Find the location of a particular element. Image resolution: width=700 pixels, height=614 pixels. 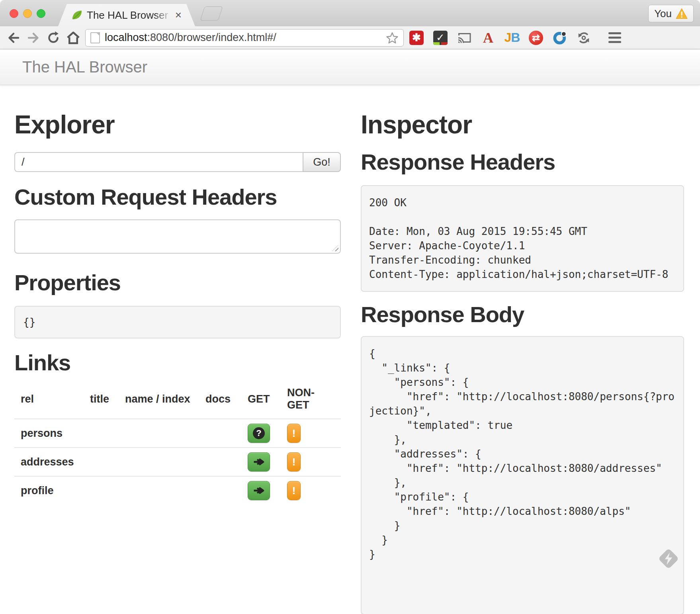

home-button is located at coordinates (73, 38).